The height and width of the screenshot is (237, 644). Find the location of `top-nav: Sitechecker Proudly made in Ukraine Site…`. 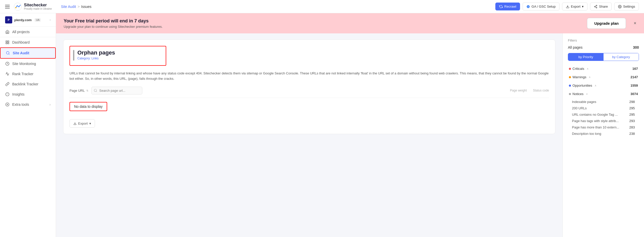

top-nav: Sitechecker Proudly made in Ukraine Site… is located at coordinates (322, 7).